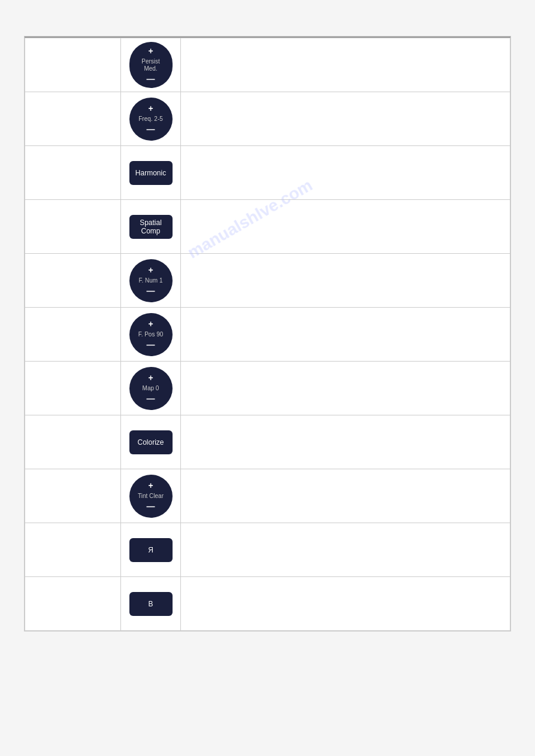 The image size is (535, 756). What do you see at coordinates (346, 173) in the screenshot?
I see `right-cell-harmonic` at bounding box center [346, 173].